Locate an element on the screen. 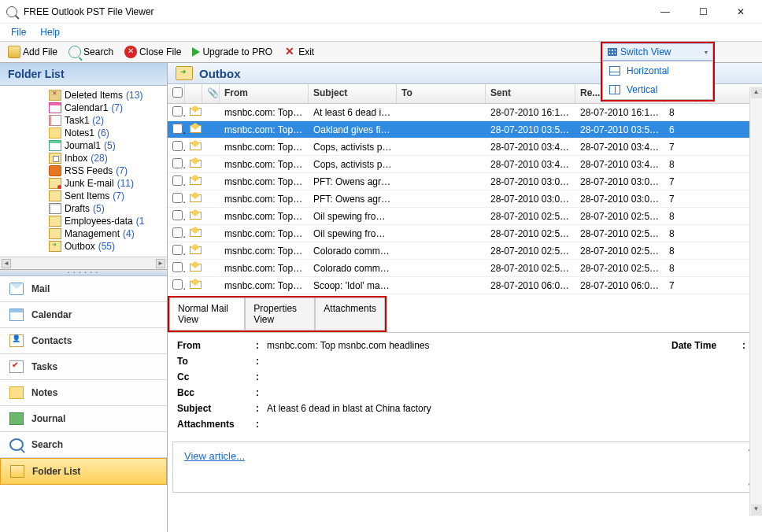 The image size is (762, 532). tree-node-outbox: Outbox (55) is located at coordinates (108, 246).